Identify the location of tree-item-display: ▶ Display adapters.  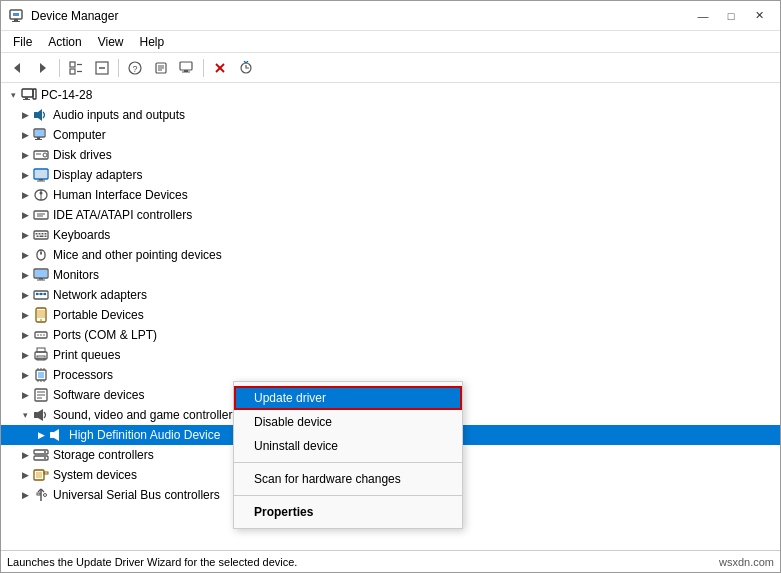
(390, 175).